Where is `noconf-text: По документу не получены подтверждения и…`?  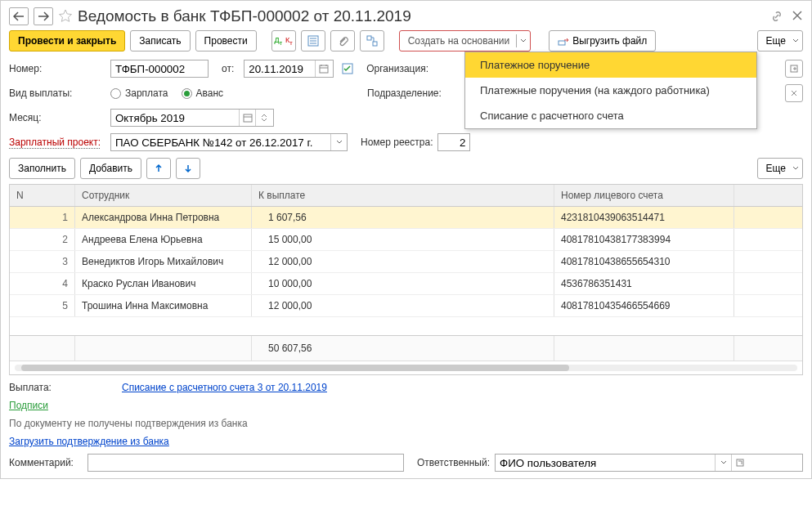
noconf-text: По документу не получены подтверждения и… is located at coordinates (406, 423).